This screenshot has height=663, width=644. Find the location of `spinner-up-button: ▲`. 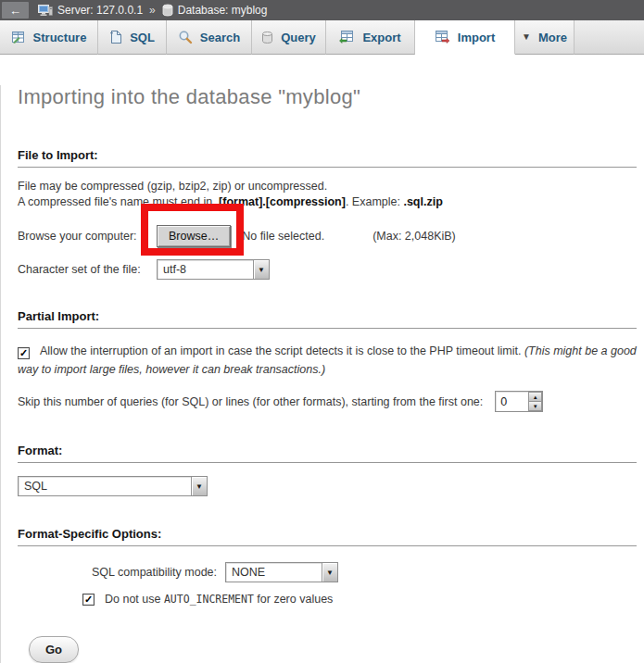

spinner-up-button: ▲ is located at coordinates (536, 396).